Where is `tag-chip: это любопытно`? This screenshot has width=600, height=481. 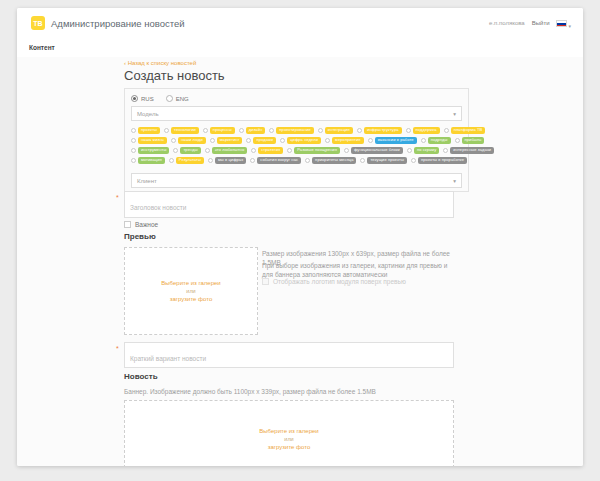
tag-chip: это любопытно is located at coordinates (230, 150).